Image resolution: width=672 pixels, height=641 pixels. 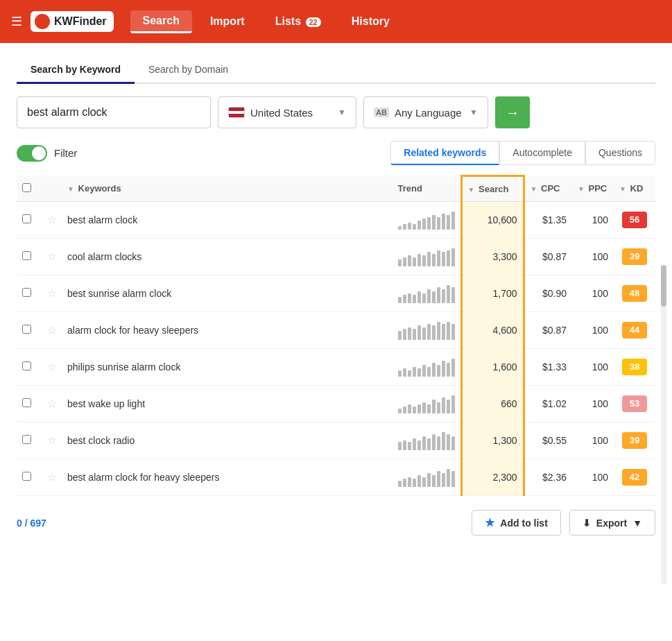 I want to click on row-trend, so click(x=427, y=404).